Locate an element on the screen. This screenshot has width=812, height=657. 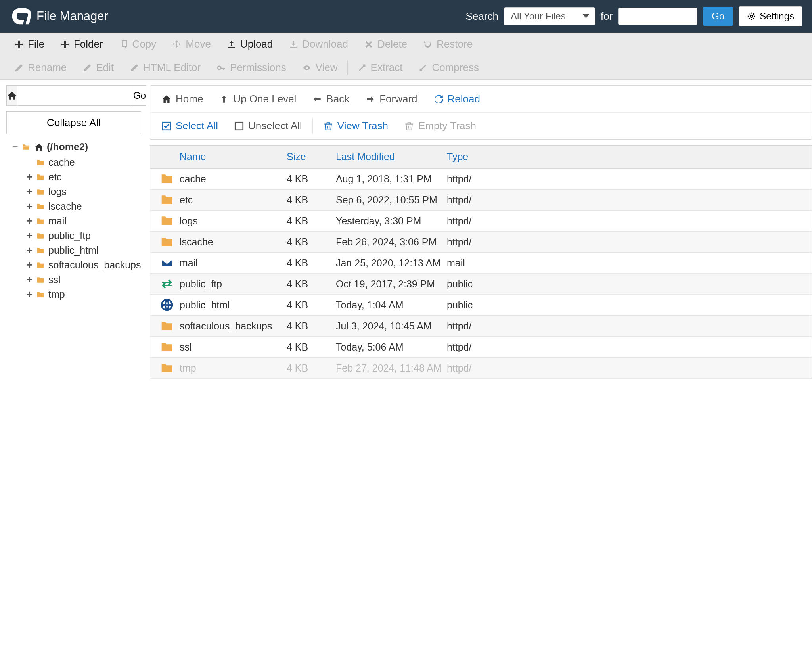
move-button: Move is located at coordinates (192, 44).